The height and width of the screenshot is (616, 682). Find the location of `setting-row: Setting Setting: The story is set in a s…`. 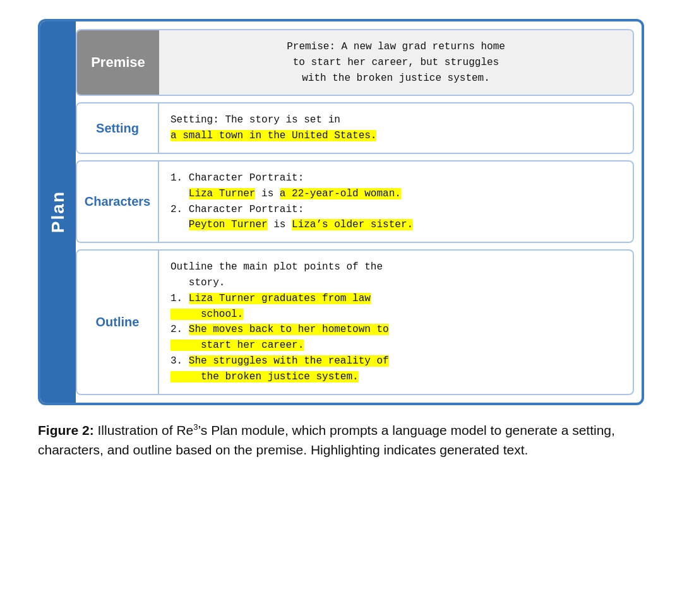

setting-row: Setting Setting: The story is set in a s… is located at coordinates (355, 128).